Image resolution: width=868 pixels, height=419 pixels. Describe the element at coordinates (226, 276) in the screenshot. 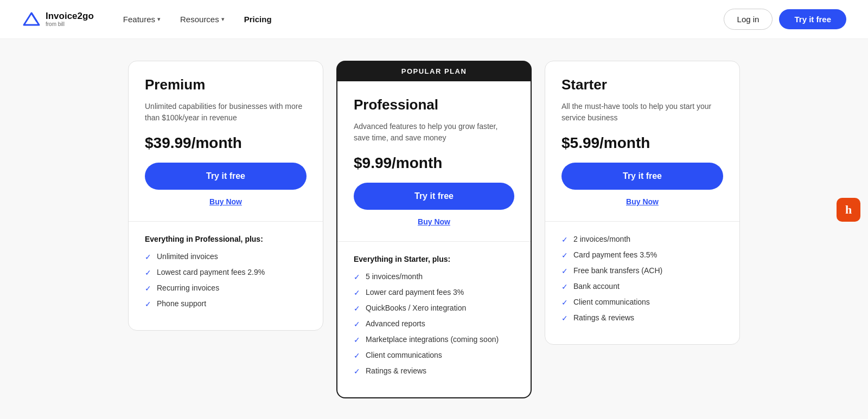

I see `premium-card-bottom: Everything in Professional, plus: ✓ Unli…` at that location.